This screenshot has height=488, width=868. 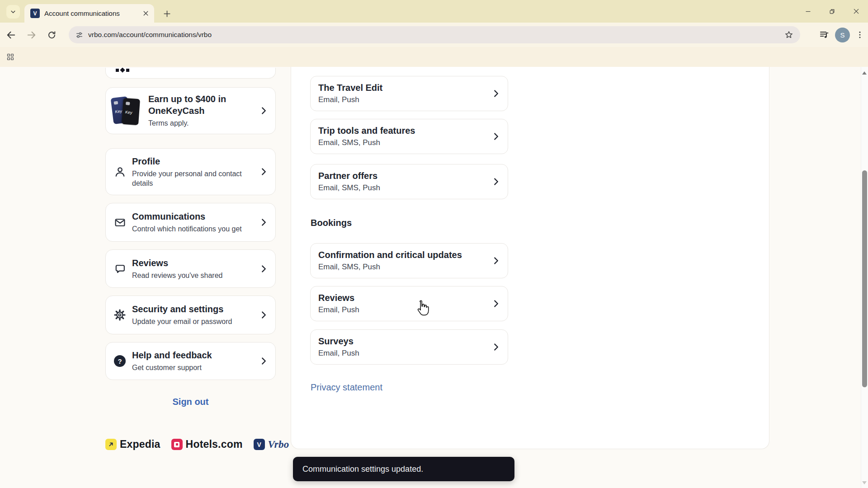 I want to click on apps-grid-icon, so click(x=10, y=57).